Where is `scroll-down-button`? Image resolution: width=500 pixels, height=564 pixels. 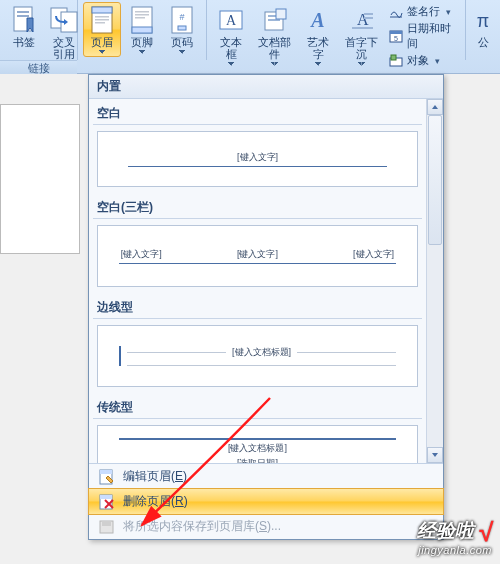
scroll-down-button is located at coordinates (435, 455).